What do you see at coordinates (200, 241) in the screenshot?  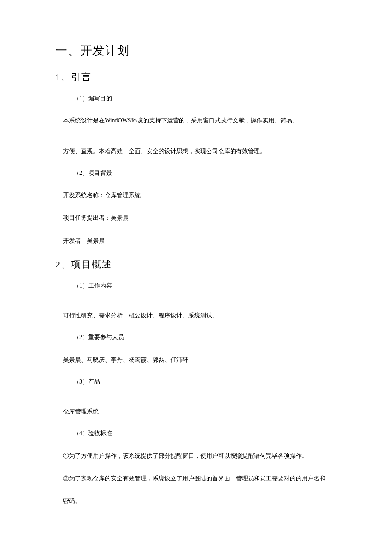 I see `text-developer: 开发者：吴景晨` at bounding box center [200, 241].